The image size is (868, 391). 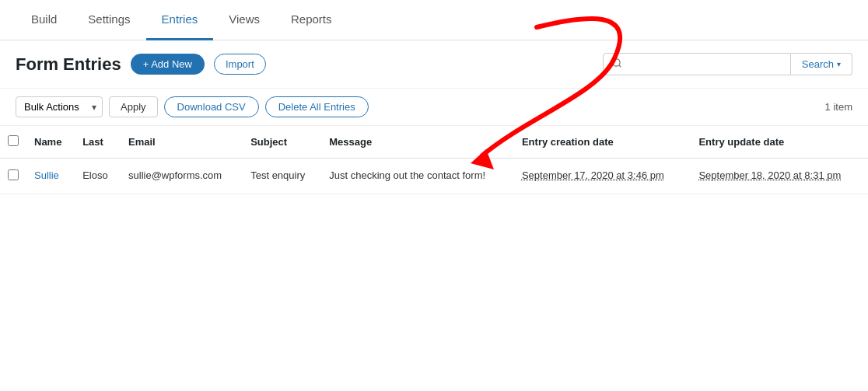 What do you see at coordinates (282, 142) in the screenshot?
I see `col-subject: Subject` at bounding box center [282, 142].